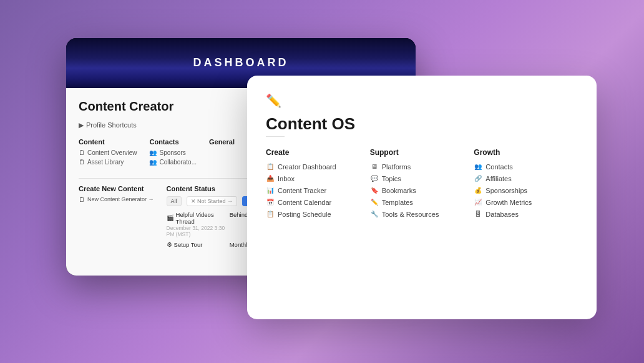 The width and height of the screenshot is (644, 363). I want to click on os-item-content-calendar: 📅 Content Calendar, so click(318, 202).